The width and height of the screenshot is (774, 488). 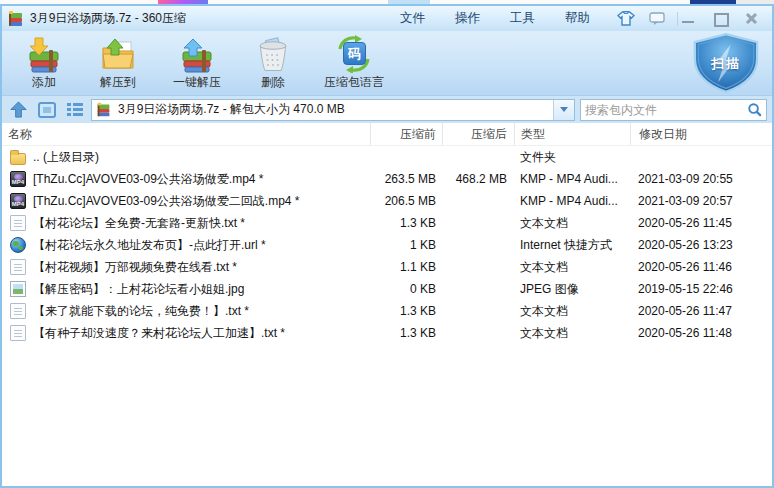 I want to click on file-name-cell: 【来了就能下载的论坛，纯免费！】.txt *, so click(x=186, y=312).